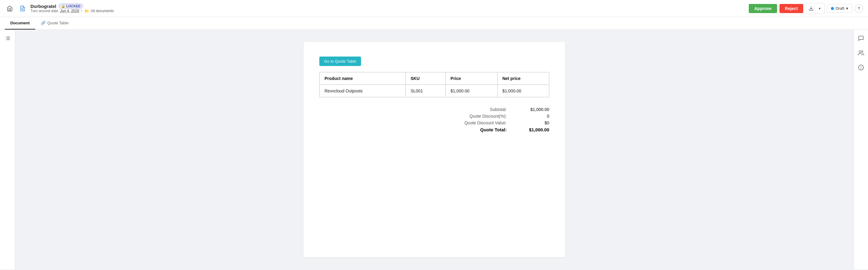 The image size is (868, 270). Describe the element at coordinates (363, 79) in the screenshot. I see `col-header-product-name: Product name` at that location.